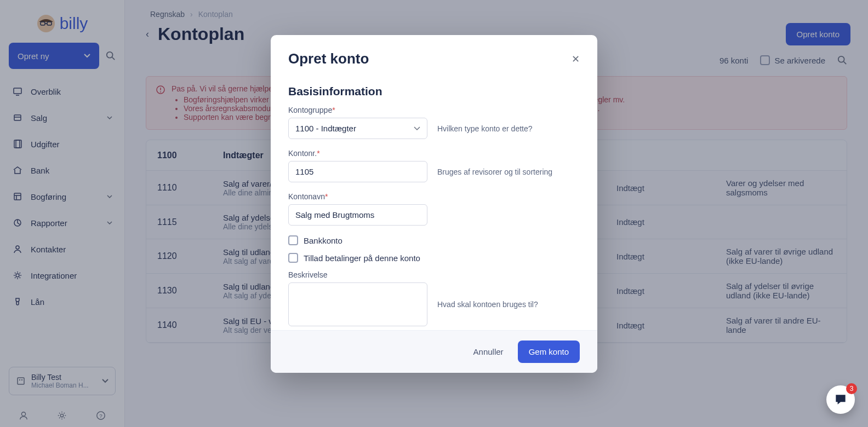  What do you see at coordinates (434, 110) in the screenshot?
I see `account-group-label: Kontogruppe*` at bounding box center [434, 110].